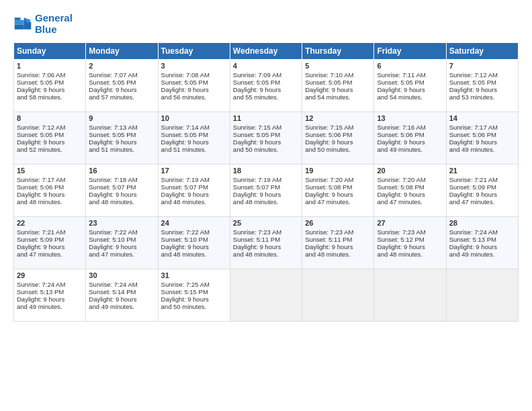 Image resolution: width=532 pixels, height=411 pixels. What do you see at coordinates (122, 85) in the screenshot?
I see `calendar-cell: 2Sunrise: 7:07 AMSunset: 5:05 PMDaylight…` at bounding box center [122, 85].